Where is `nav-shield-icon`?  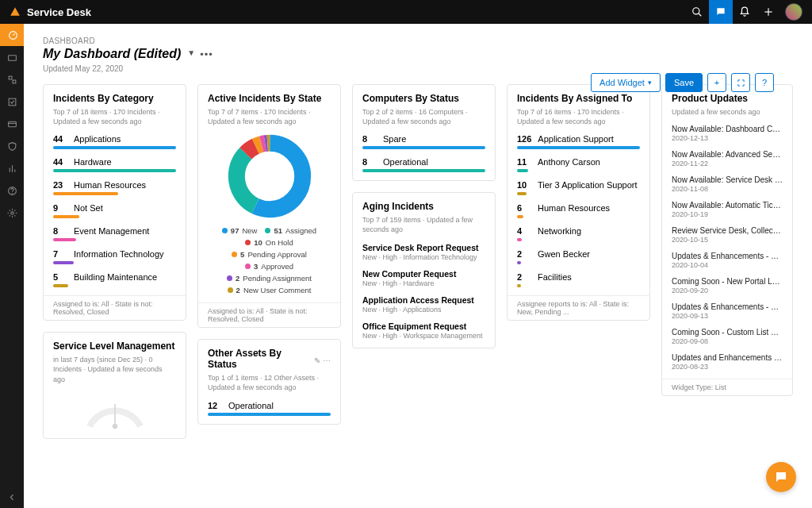 nav-shield-icon is located at coordinates (12, 146).